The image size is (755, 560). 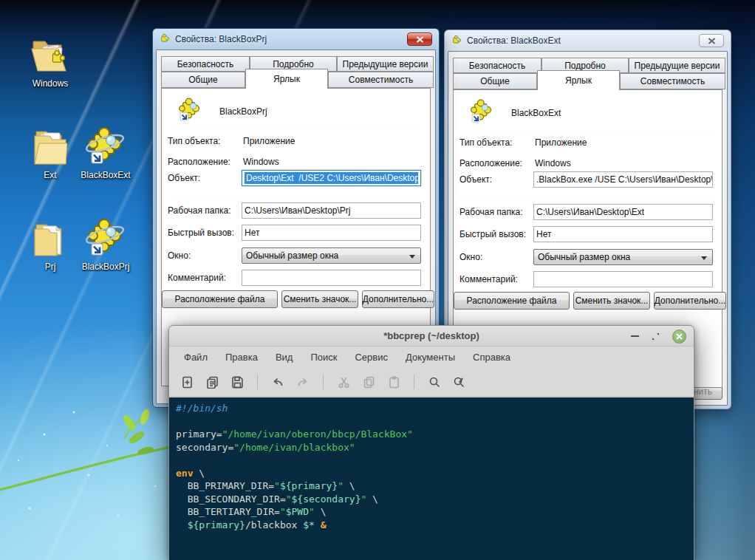 I want to click on shortcut-name: BlackBoxPrj, so click(x=244, y=112).